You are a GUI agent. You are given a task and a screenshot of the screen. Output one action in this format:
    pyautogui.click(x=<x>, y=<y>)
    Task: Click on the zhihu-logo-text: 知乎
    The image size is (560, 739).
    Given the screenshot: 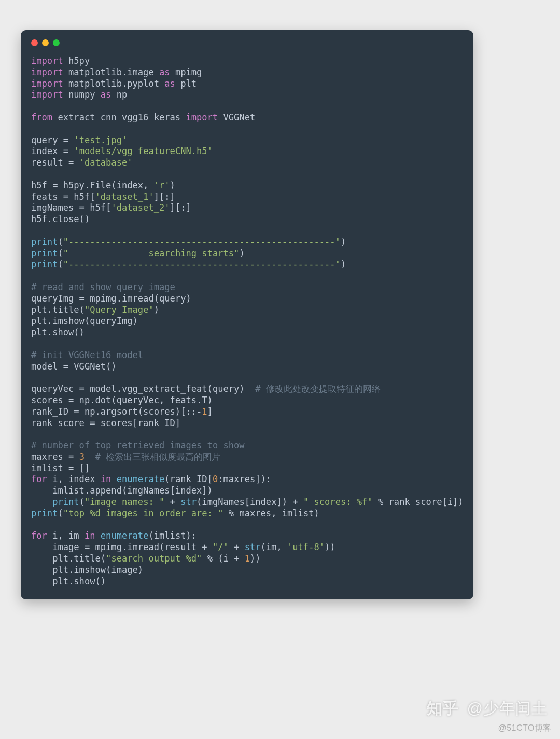 What is the action you would take?
    pyautogui.click(x=443, y=708)
    